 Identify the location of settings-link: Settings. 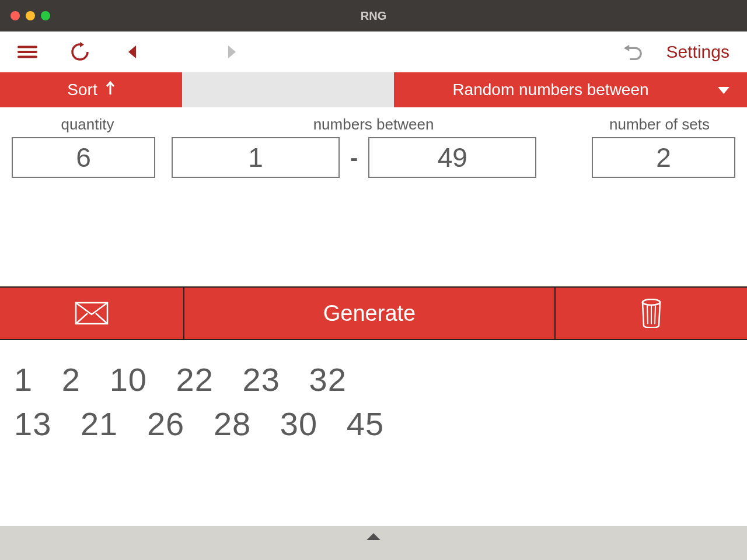
(698, 52).